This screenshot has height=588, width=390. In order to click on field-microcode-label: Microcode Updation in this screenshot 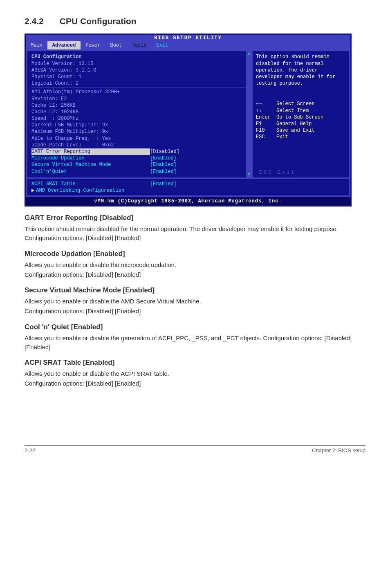, I will do `click(91, 158)`.